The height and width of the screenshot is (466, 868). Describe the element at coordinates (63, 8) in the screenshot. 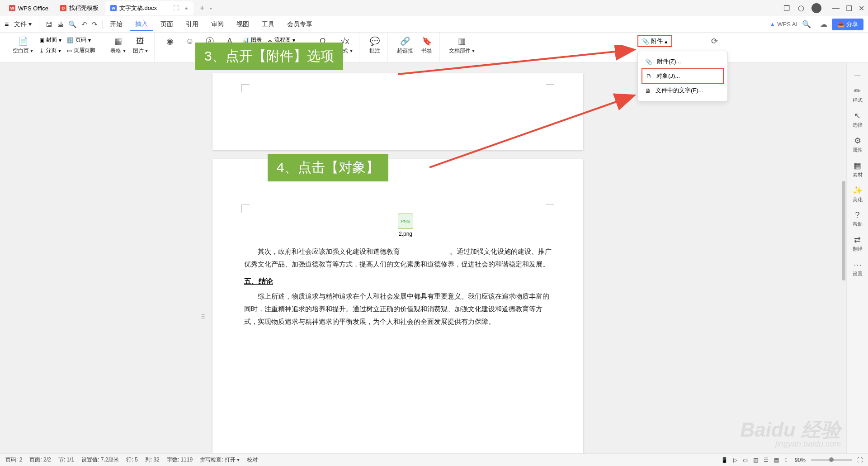

I see `template-icon: D` at that location.